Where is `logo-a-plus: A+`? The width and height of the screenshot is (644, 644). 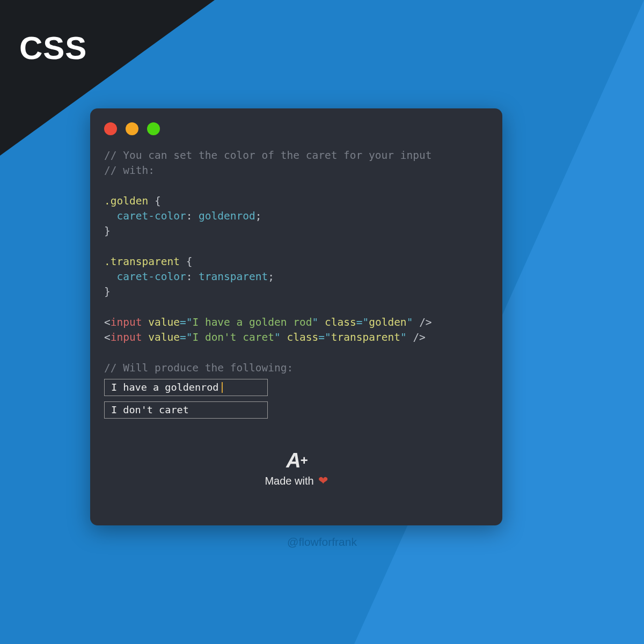
logo-a-plus: A+ is located at coordinates (296, 460).